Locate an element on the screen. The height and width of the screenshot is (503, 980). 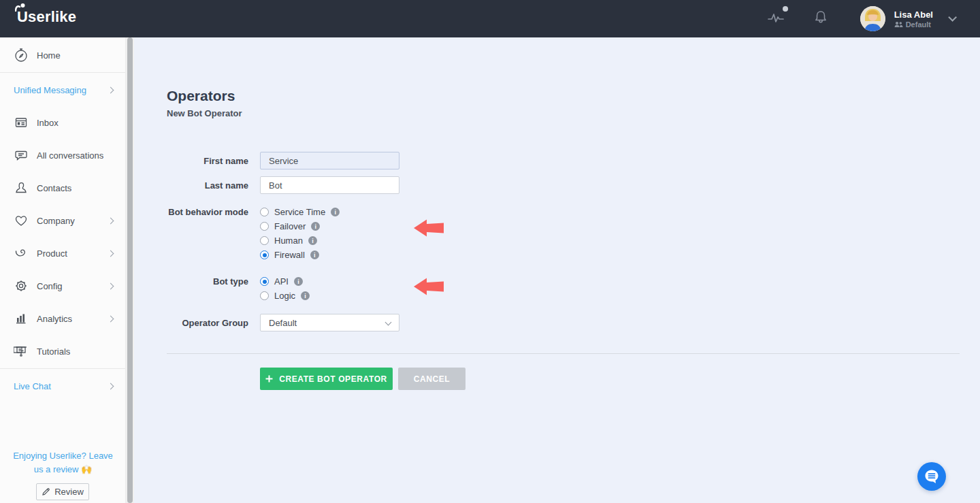
last-name-label: Last name is located at coordinates (208, 185).